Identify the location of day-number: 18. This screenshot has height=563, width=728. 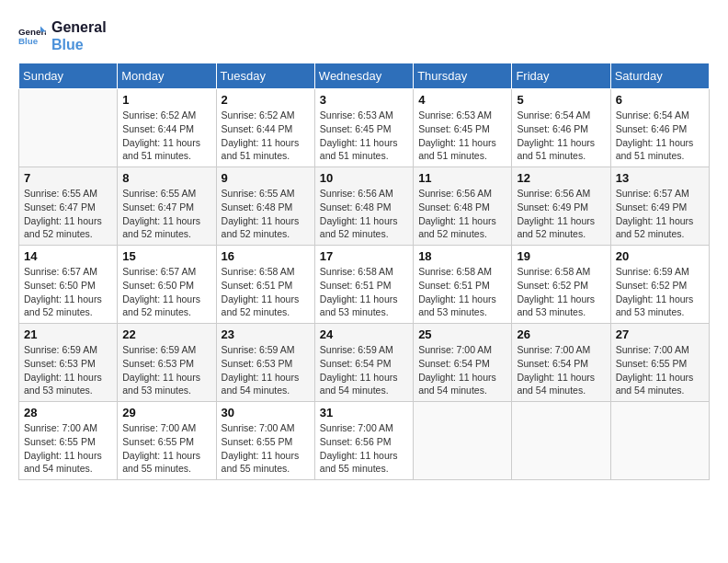
(462, 256).